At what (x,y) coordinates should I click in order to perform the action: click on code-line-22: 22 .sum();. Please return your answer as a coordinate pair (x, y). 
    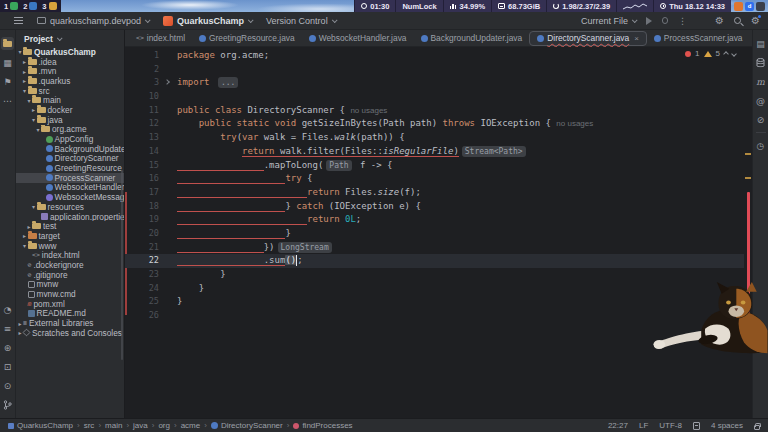
    Looking at the image, I should click on (434, 261).